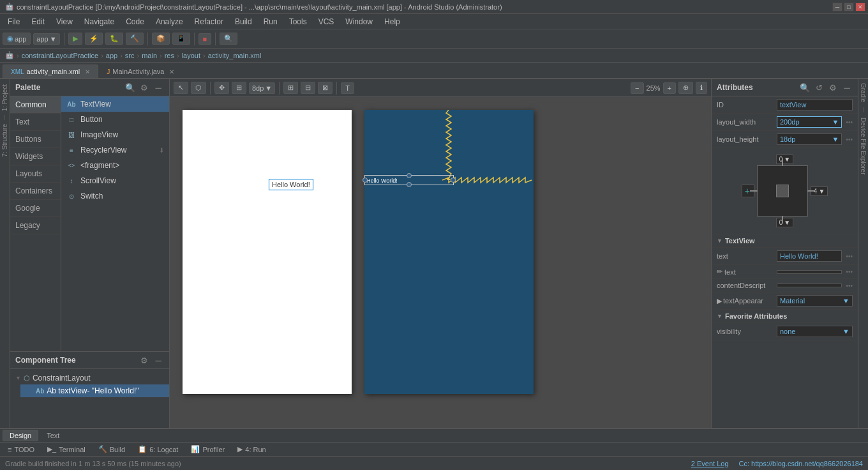  Describe the element at coordinates (135, 22) in the screenshot. I see `menu-item-code: Code` at that location.